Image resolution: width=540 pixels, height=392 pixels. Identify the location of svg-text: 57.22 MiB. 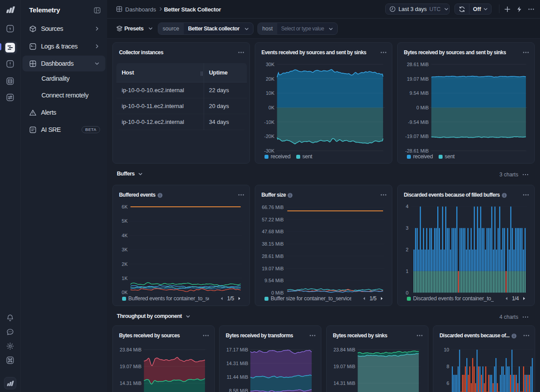
(273, 220).